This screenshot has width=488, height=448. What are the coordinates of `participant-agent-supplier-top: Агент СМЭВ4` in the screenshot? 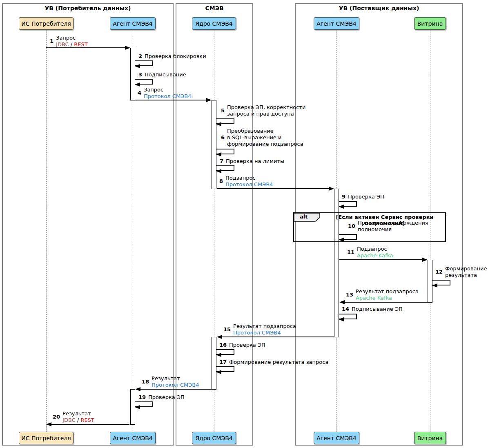 It's located at (336, 24).